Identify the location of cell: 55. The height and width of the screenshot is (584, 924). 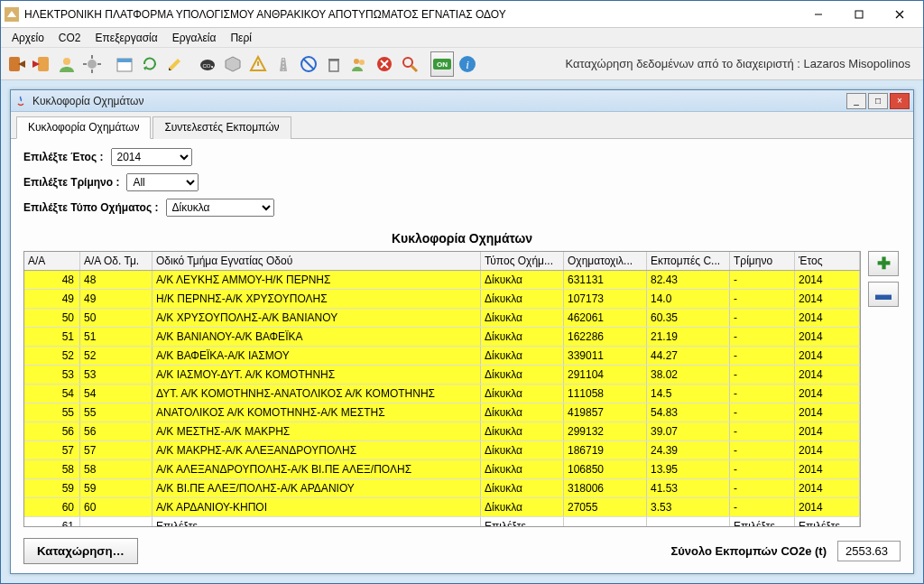
(52, 413).